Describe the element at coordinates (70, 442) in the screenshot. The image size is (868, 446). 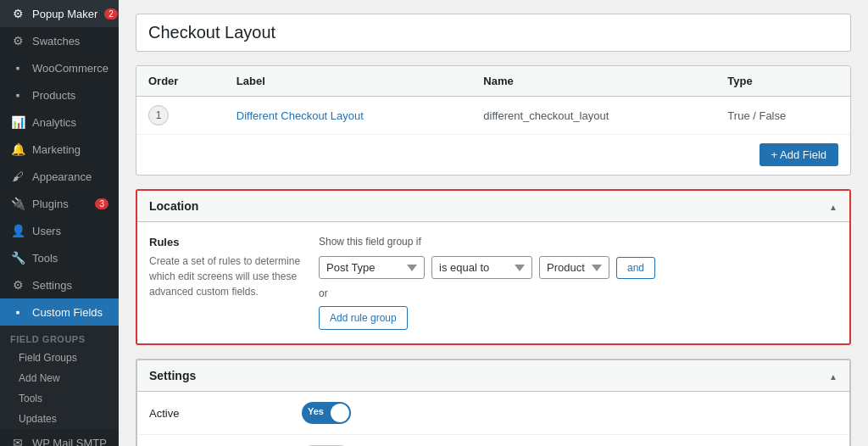
I see `sidebar-item-label: WP Mail SMTP` at that location.